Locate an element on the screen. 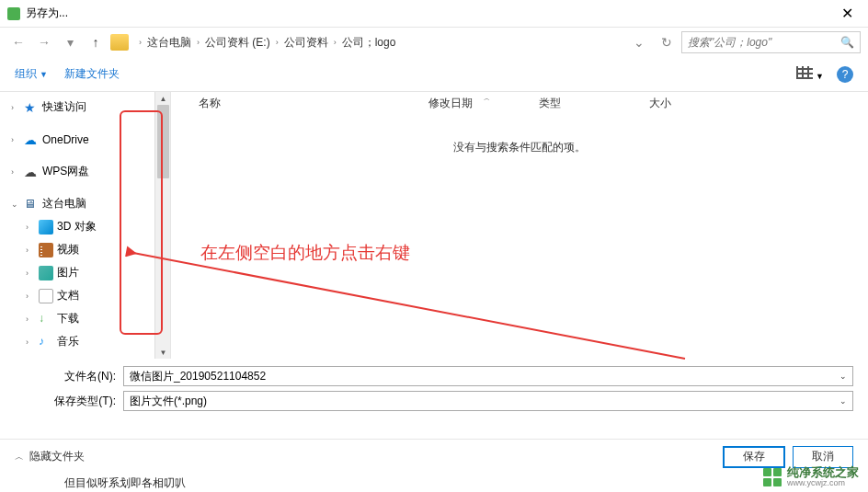 This screenshot has width=868, height=492. sidebar-scrollbar: ▲ ▼ is located at coordinates (162, 225).